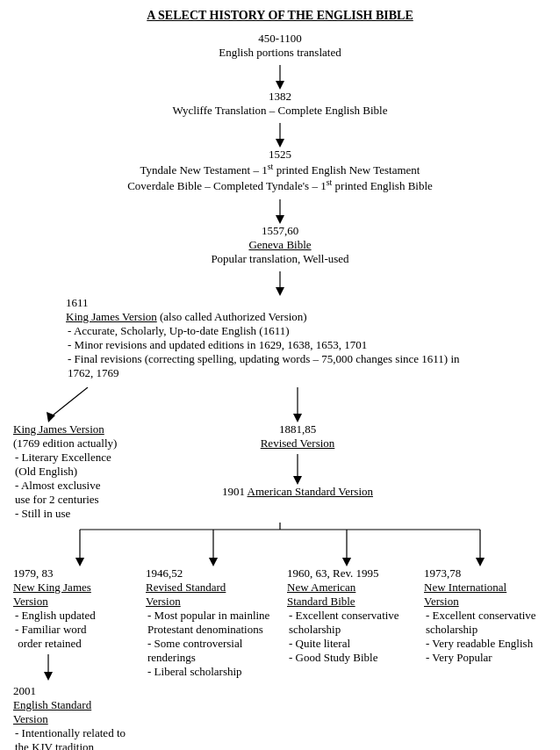 This screenshot has width=560, height=750. Describe the element at coordinates (280, 39) in the screenshot. I see `year-450: 450-1100` at that location.